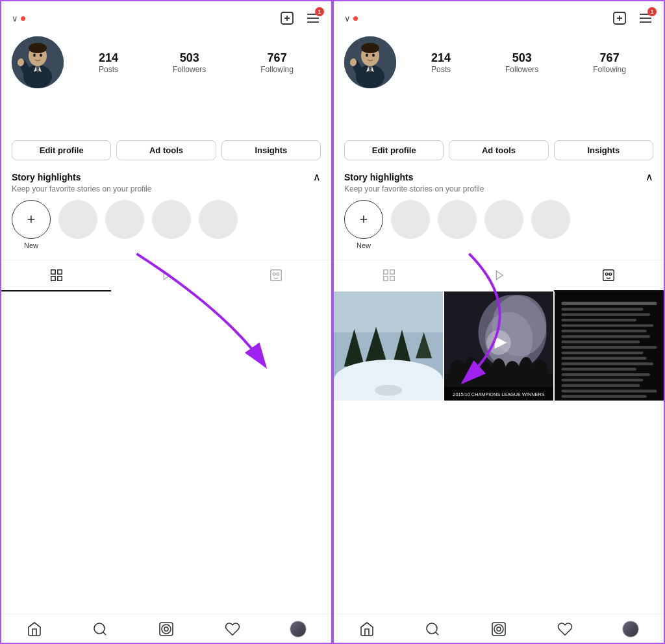  What do you see at coordinates (441, 58) in the screenshot?
I see `posts-count-right: 214` at bounding box center [441, 58].